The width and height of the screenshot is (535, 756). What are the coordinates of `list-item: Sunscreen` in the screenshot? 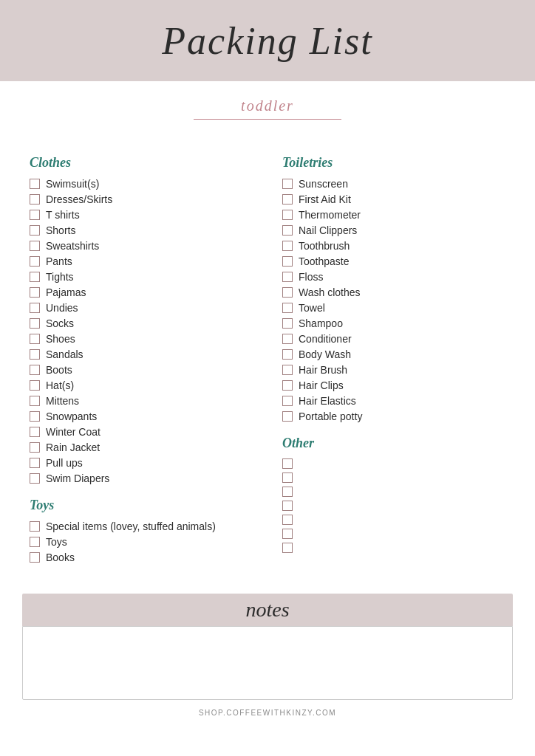 It's located at (394, 184).